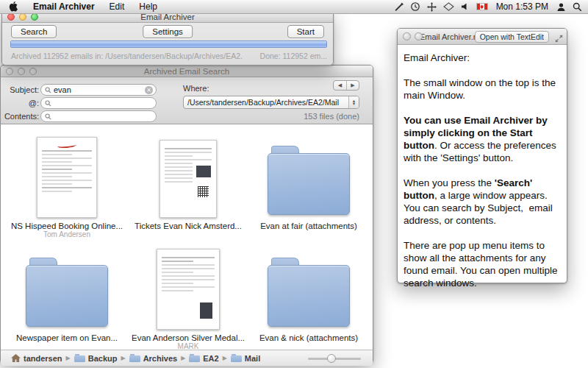  What do you see at coordinates (334, 358) in the screenshot?
I see `icon-size-slider` at bounding box center [334, 358].